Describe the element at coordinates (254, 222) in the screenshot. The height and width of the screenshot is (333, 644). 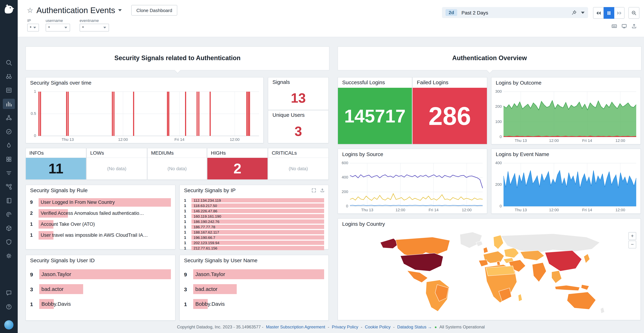
I see `toplist-row: 1186.190.242.76` at that location.